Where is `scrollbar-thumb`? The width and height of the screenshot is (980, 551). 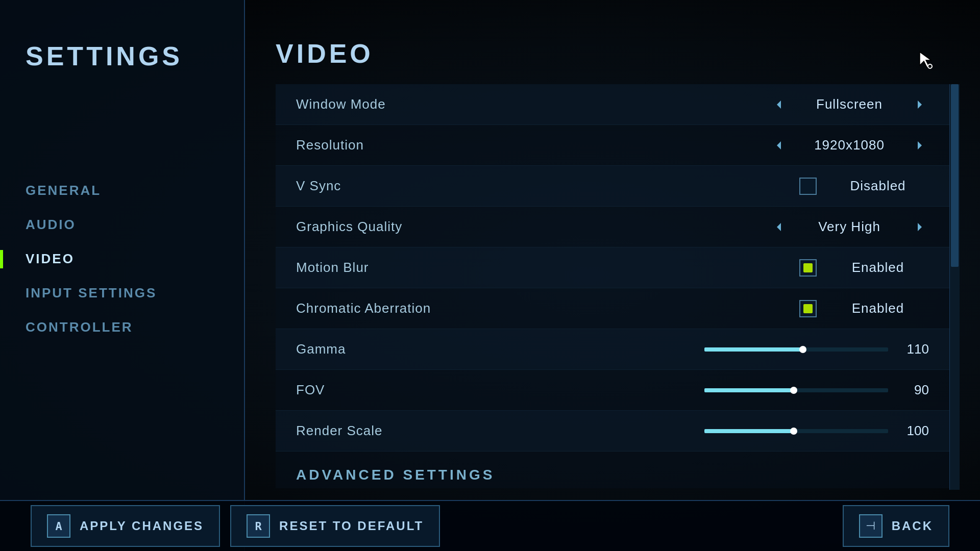 scrollbar-thumb is located at coordinates (954, 176).